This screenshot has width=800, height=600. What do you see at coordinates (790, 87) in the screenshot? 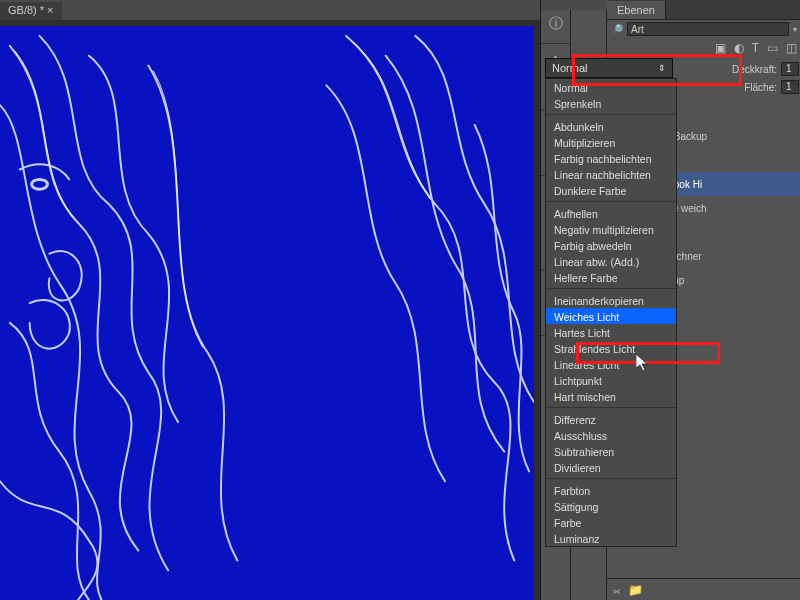
I see `fill-value: 1` at bounding box center [790, 87].